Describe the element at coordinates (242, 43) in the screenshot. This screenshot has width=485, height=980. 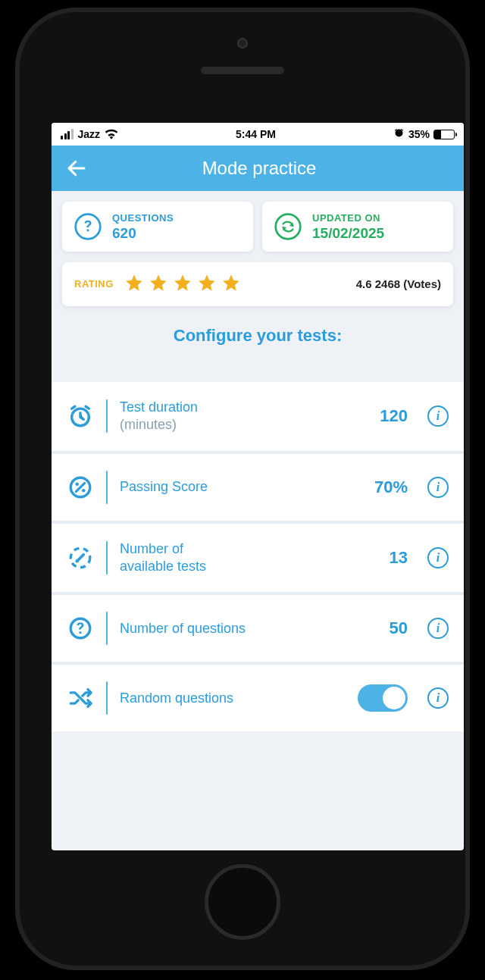
I see `phone-camera` at that location.